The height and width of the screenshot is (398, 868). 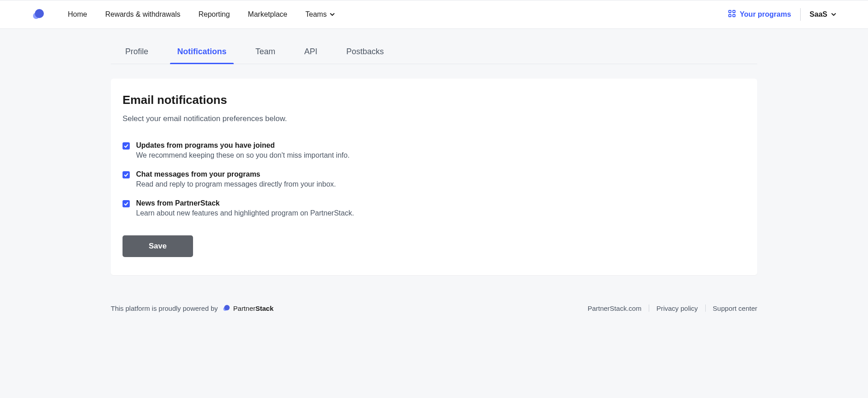 What do you see at coordinates (245, 203) in the screenshot?
I see `option-label: News from PartnerStack` at bounding box center [245, 203].